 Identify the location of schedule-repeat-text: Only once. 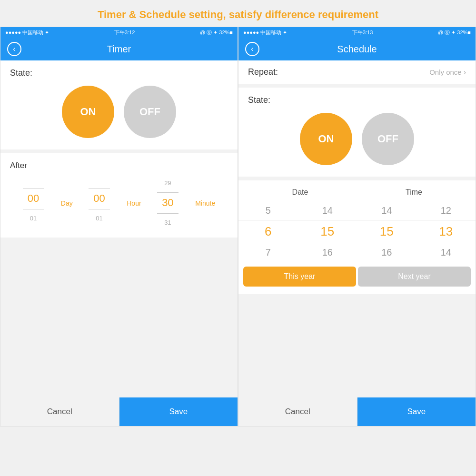
(446, 72).